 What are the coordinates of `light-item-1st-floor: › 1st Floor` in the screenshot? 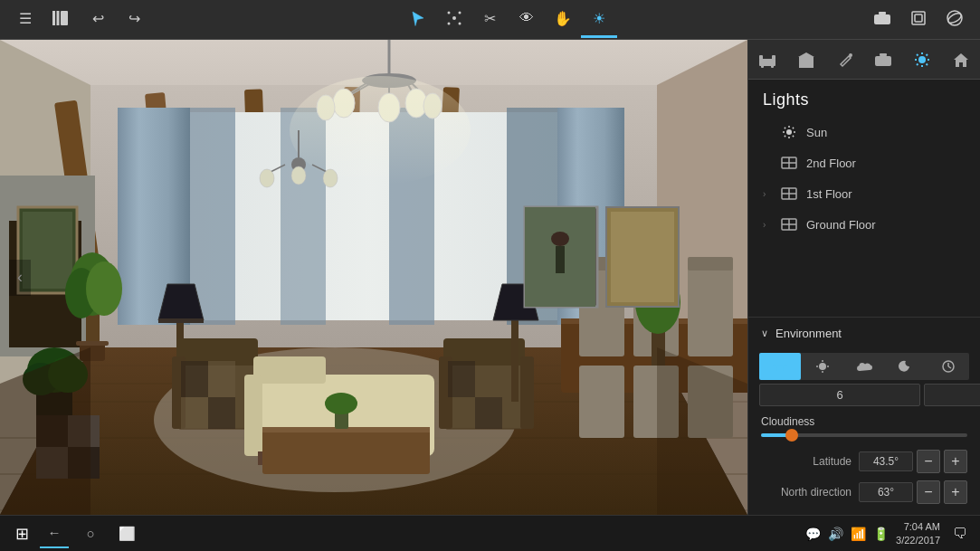 It's located at (864, 194).